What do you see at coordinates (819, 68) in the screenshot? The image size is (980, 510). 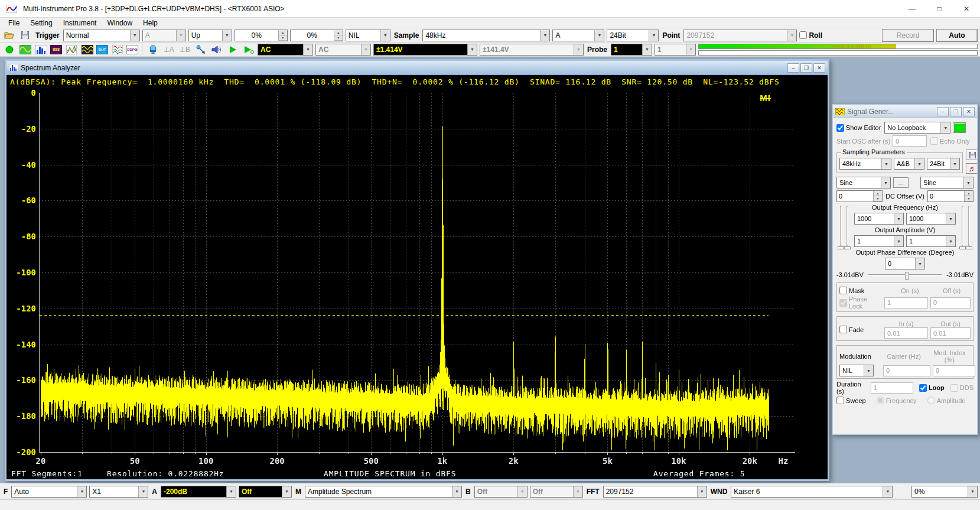 I see `spectrum-close-button: ✕` at bounding box center [819, 68].